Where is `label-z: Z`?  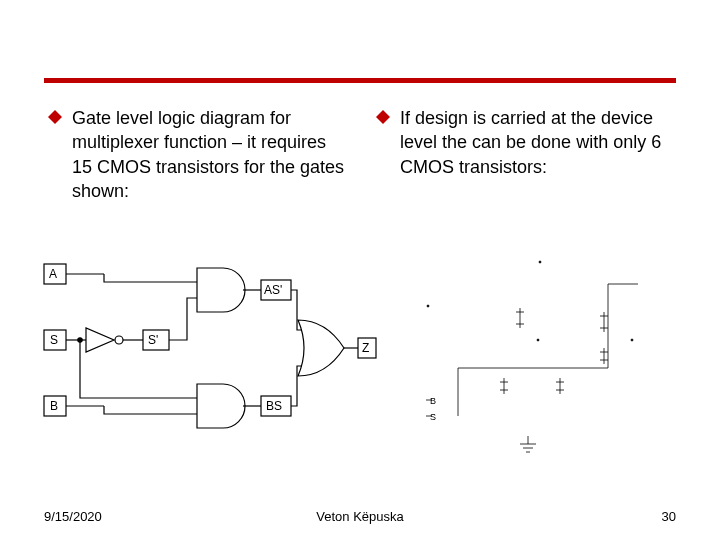 label-z: Z is located at coordinates (366, 348).